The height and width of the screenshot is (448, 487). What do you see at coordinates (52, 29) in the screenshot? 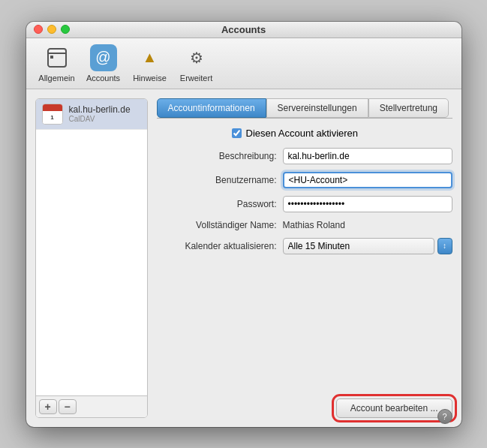
I see `traffic-lights` at bounding box center [52, 29].